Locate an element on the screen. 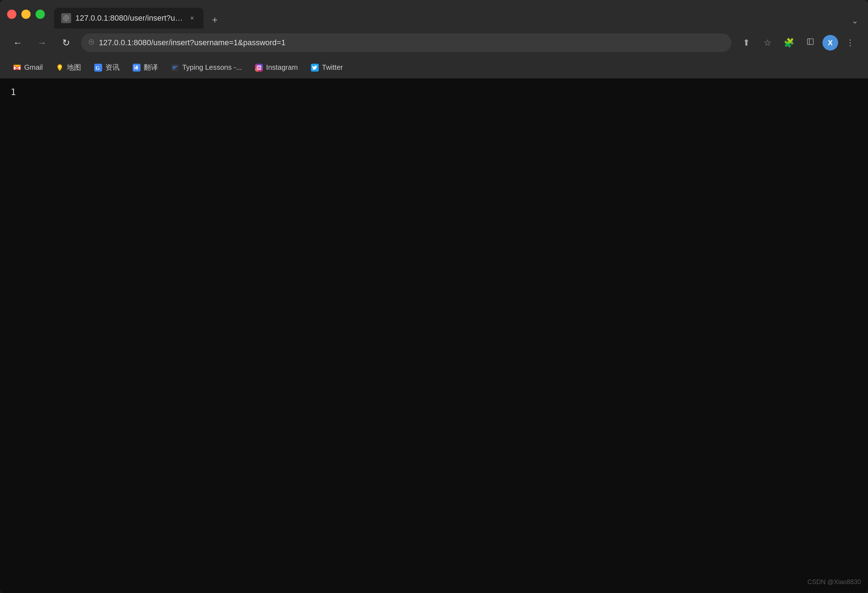 The height and width of the screenshot is (593, 868). nav-actions: ⬆ ☆ 🧩 X ⋮ is located at coordinates (798, 43).